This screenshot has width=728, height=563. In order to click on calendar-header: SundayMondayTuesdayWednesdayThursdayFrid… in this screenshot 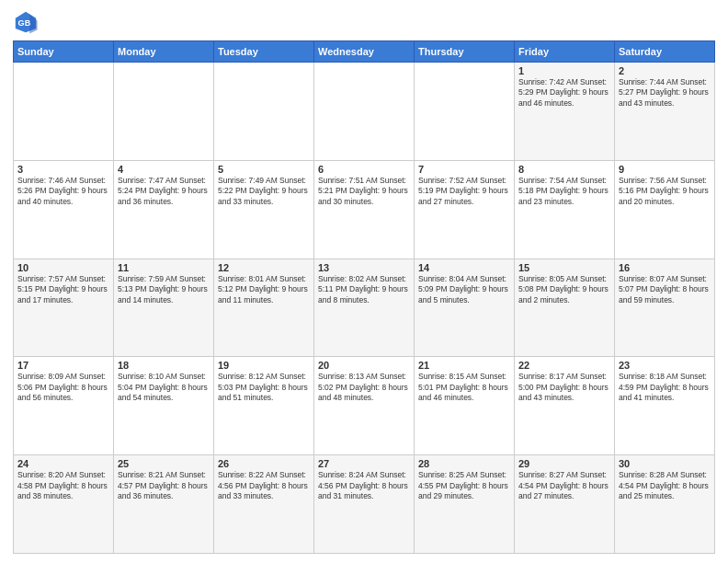, I will do `click(364, 52)`.